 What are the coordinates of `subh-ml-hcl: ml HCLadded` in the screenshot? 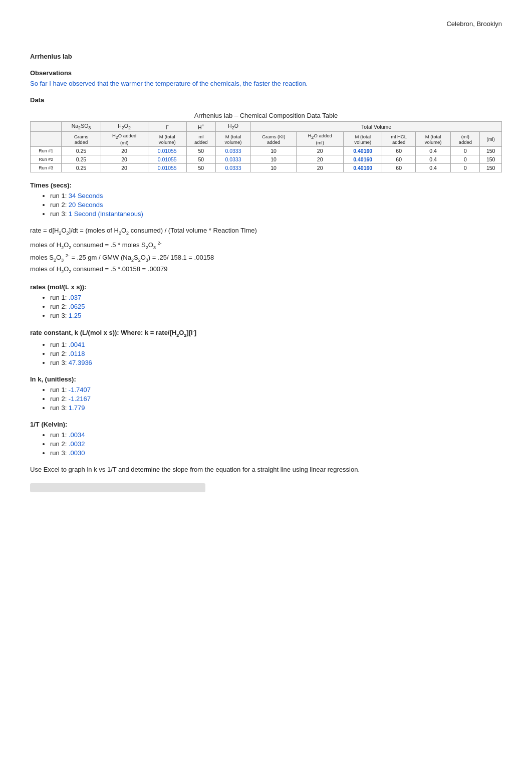 It's located at (399, 139).